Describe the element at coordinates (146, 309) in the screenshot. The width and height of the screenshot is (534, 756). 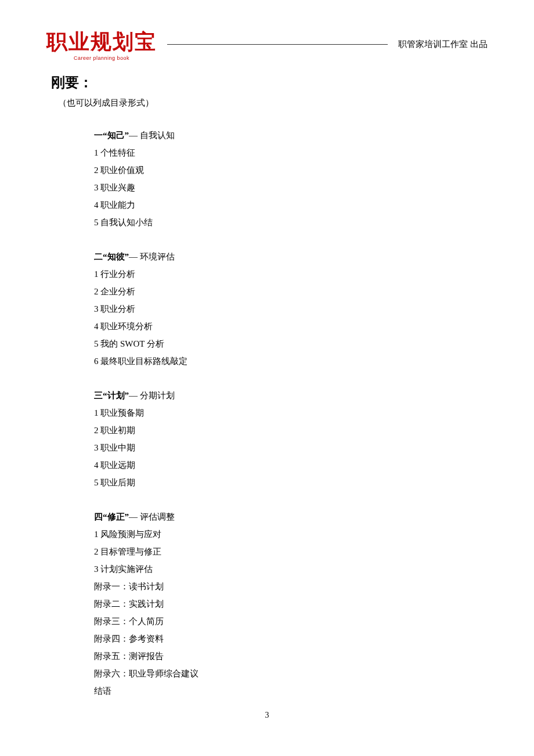
I see `toc-section: 二“知彼”— 环境评估 1 行业分析 2 企业分析 3 职业分析 4 职业环境分…` at that location.